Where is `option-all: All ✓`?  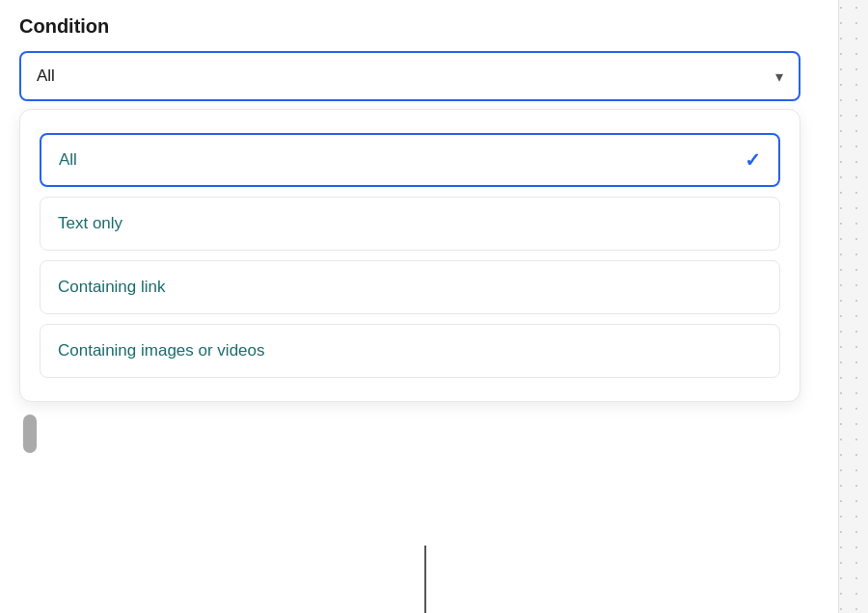 option-all: All ✓ is located at coordinates (410, 160).